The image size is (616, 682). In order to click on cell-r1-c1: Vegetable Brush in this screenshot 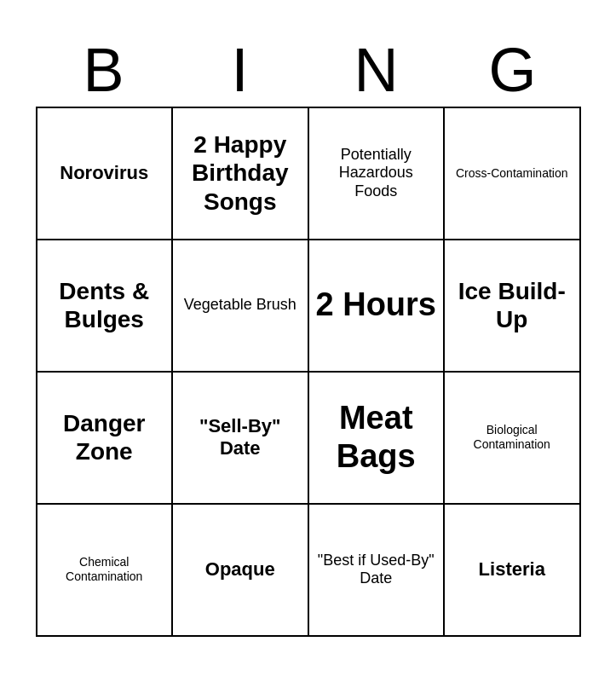, I will do `click(241, 307)`.